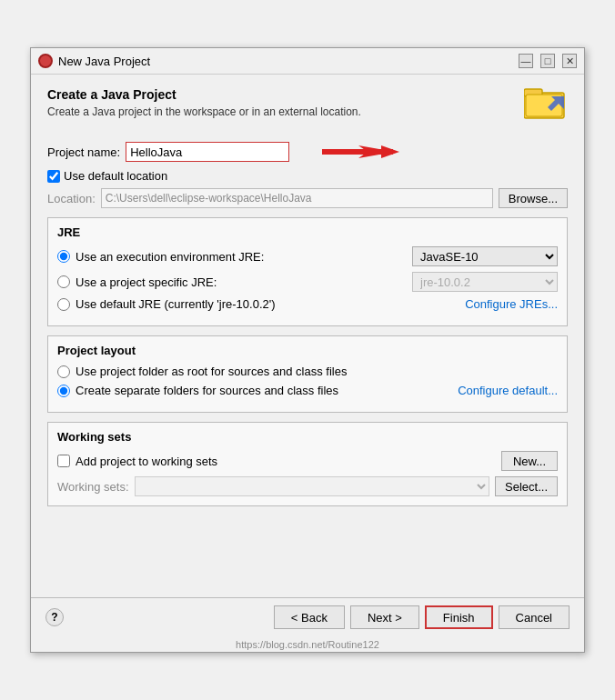 The width and height of the screenshot is (615, 700). Describe the element at coordinates (308, 461) in the screenshot. I see `working-sets-checkbox-row: Add project to working sets New...` at that location.